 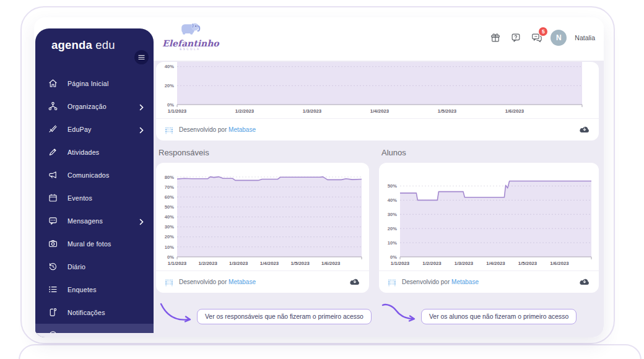 I want to click on decorative-frame-bottom, so click(x=330, y=352).